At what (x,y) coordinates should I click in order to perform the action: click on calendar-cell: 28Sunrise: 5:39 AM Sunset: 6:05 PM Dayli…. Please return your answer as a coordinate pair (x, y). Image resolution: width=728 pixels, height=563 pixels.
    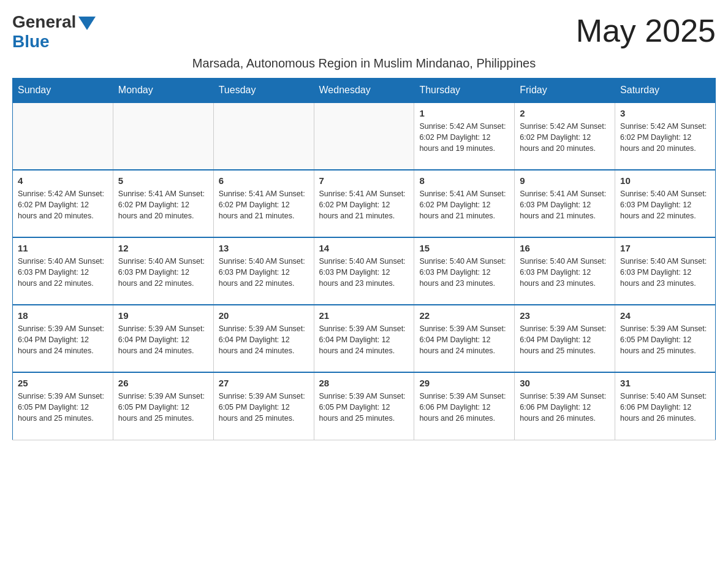
    Looking at the image, I should click on (364, 406).